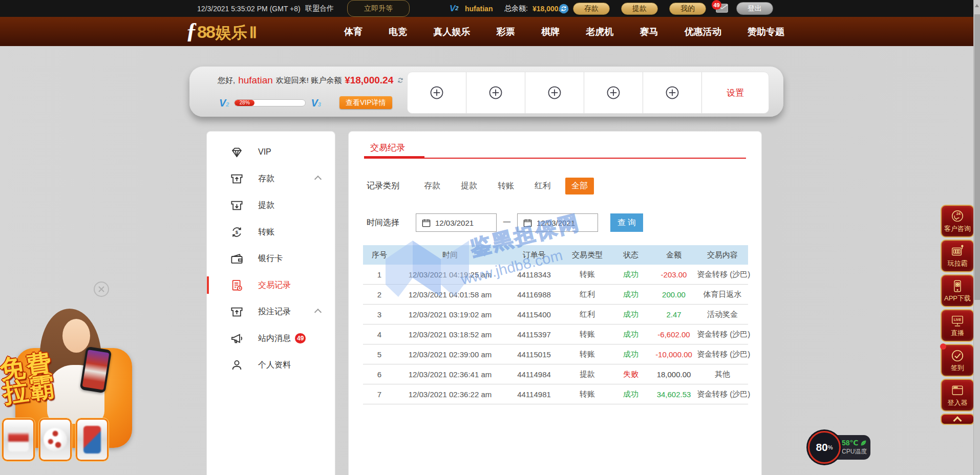 This screenshot has height=475, width=980. What do you see at coordinates (556, 295) in the screenshot?
I see `table-row: 2 12/03/2021 04:01:58 am 44116988 红利 成功 …` at bounding box center [556, 295].